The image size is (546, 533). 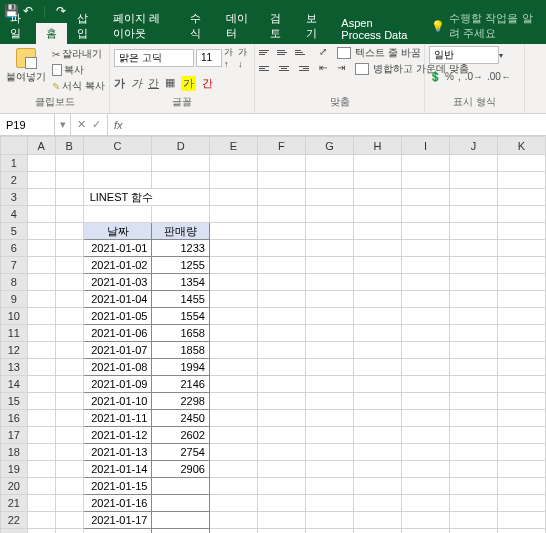 What do you see at coordinates (377, 350) in the screenshot?
I see `cell-H12` at bounding box center [377, 350].